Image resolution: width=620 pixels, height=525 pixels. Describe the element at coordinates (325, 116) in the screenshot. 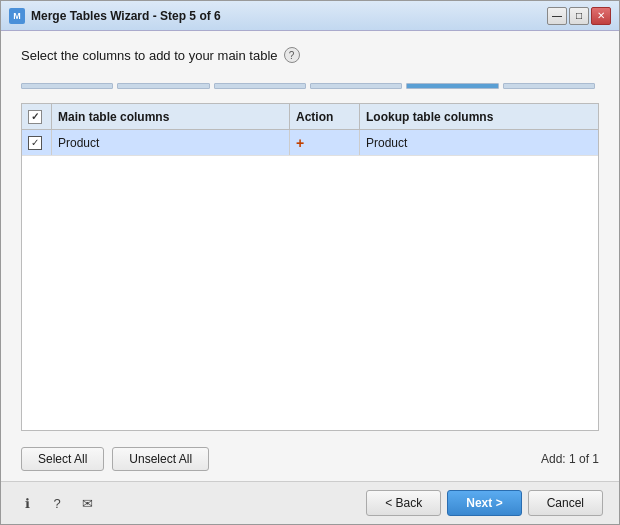

I see `header-action: Action` at that location.